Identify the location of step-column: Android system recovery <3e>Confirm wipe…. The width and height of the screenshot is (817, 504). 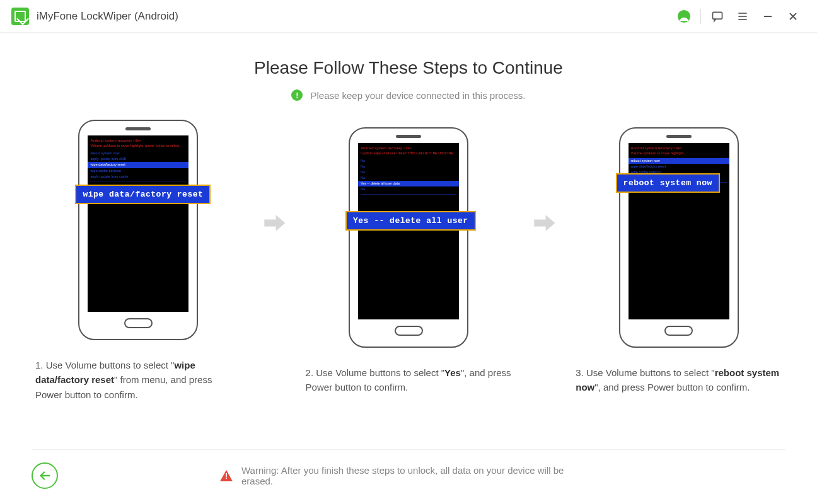
(408, 261).